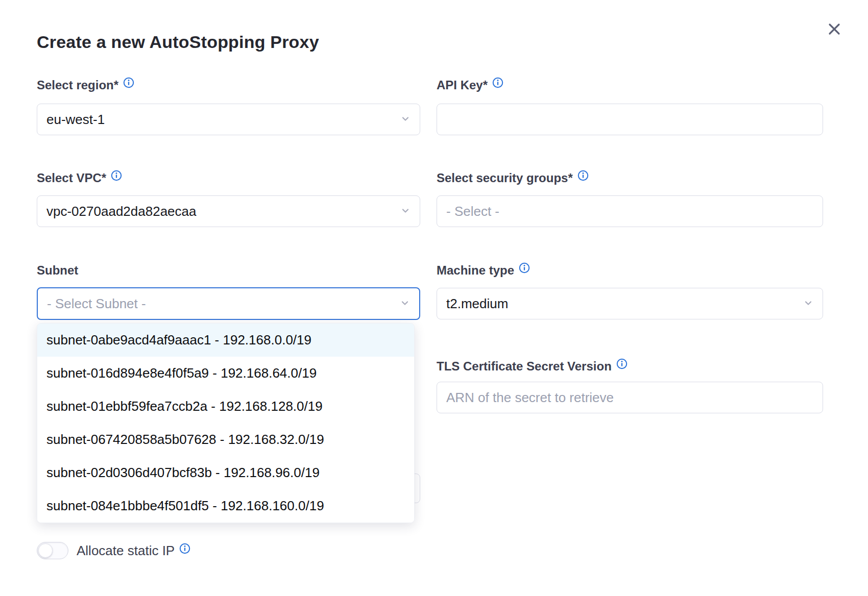  What do you see at coordinates (229, 178) in the screenshot?
I see `vpc-label-row: Select VPC*` at bounding box center [229, 178].